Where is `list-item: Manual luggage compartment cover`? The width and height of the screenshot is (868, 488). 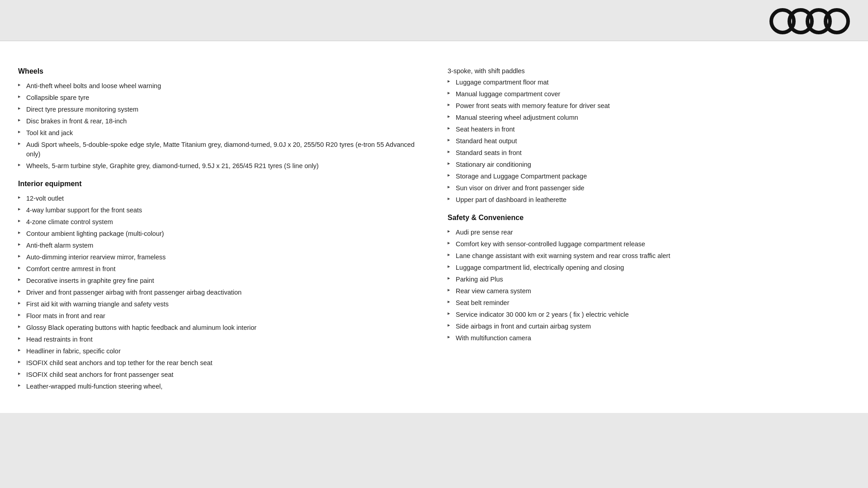
list-item: Manual luggage compartment cover is located at coordinates (649, 94).